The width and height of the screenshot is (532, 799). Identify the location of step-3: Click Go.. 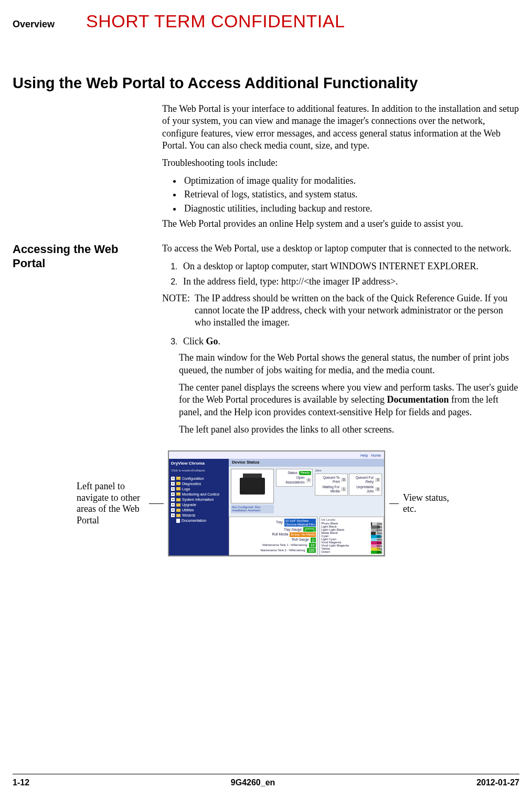
(349, 341).